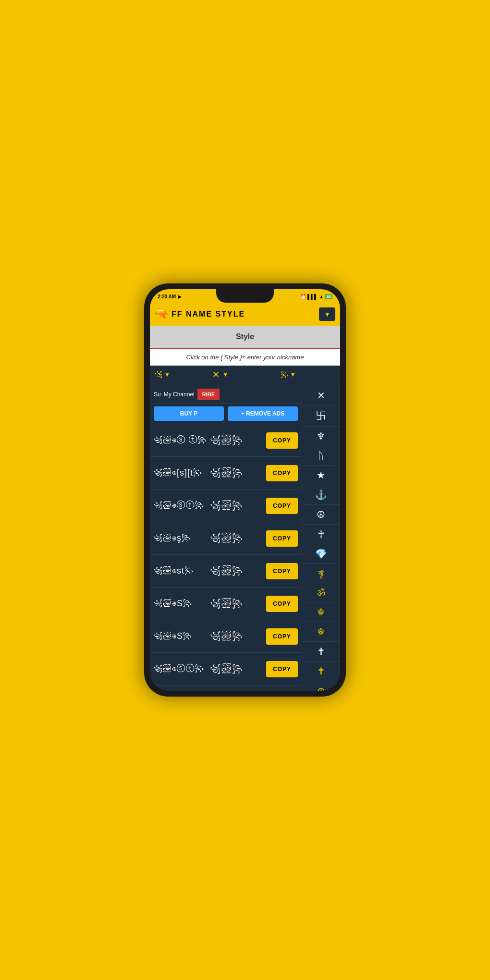 The image size is (490, 980). Describe the element at coordinates (245, 314) in the screenshot. I see `app-header: 🔫 FF NAME STYLE ▼` at that location.